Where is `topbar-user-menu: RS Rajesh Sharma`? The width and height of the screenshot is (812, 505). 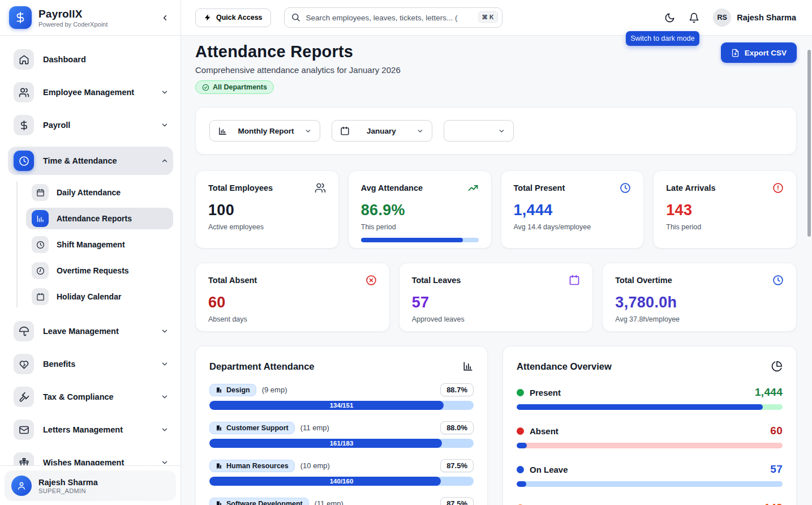
topbar-user-menu: RS Rajesh Sharma is located at coordinates (755, 18).